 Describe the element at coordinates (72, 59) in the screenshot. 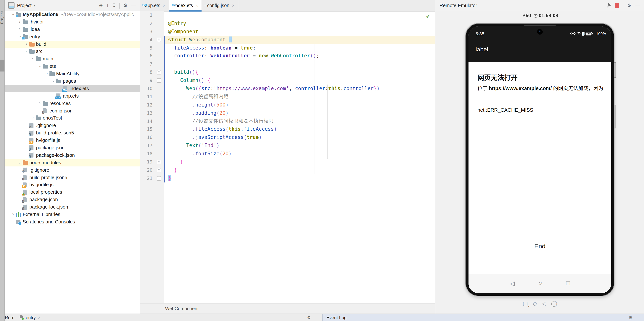

I see `tree-item-main: ›main` at that location.